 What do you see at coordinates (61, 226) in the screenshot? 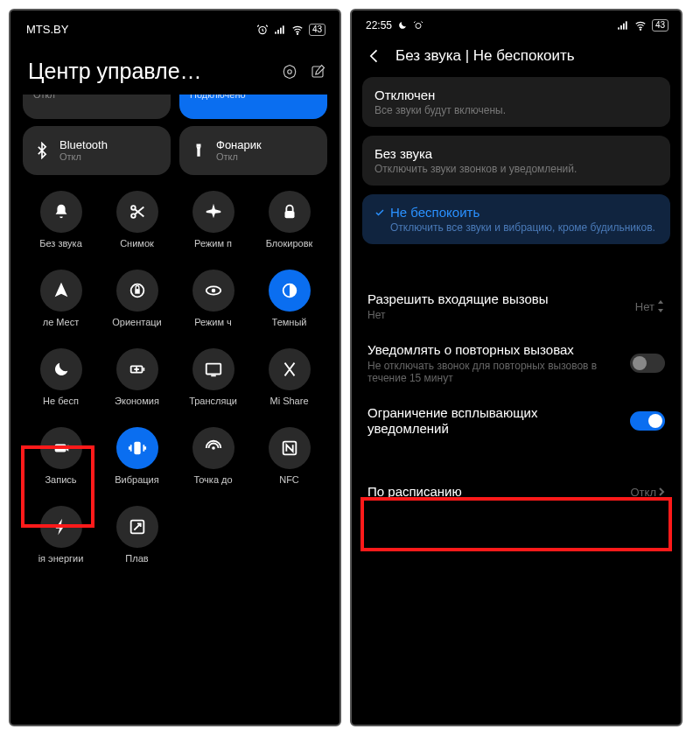
I see `toggle-bell: Без звука` at bounding box center [61, 226].